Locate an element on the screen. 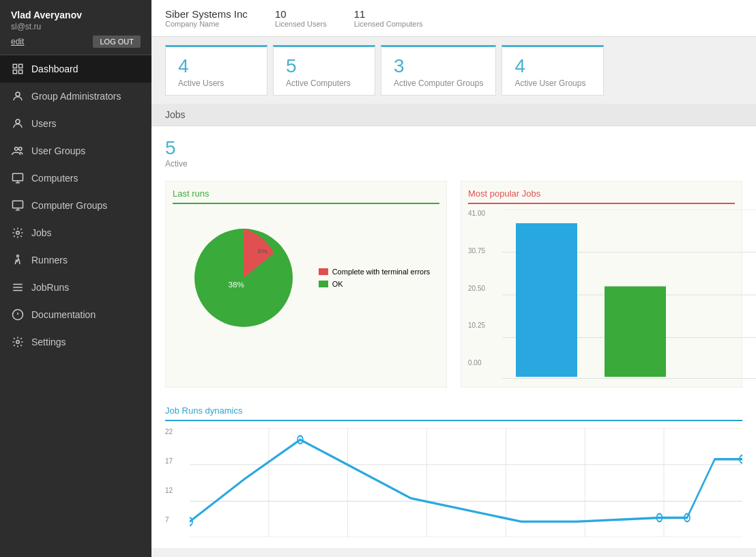  y-label-3: 30.75 is located at coordinates (484, 251).